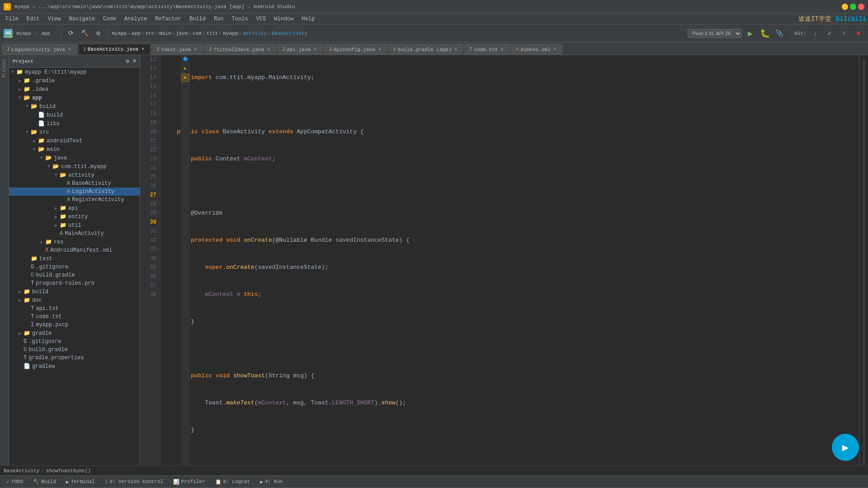 This screenshot has width=868, height=488. I want to click on tab-version-control: ↕ 9: Version Control, so click(134, 482).